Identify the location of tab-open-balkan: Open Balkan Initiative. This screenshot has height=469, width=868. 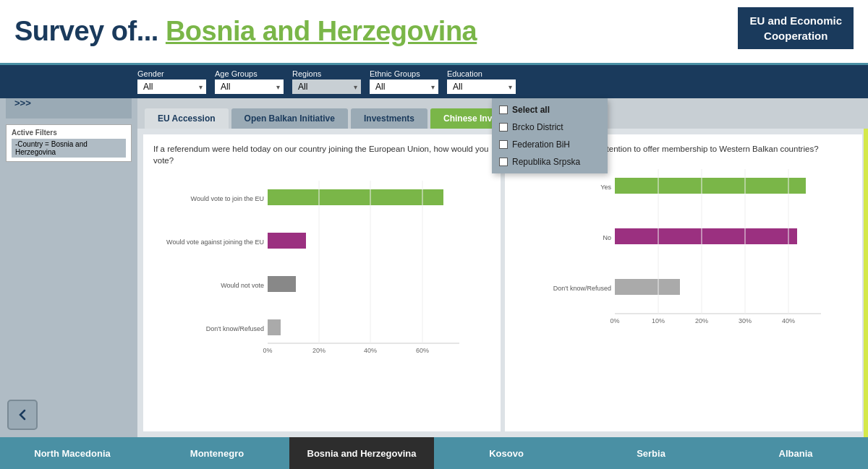
(289, 119).